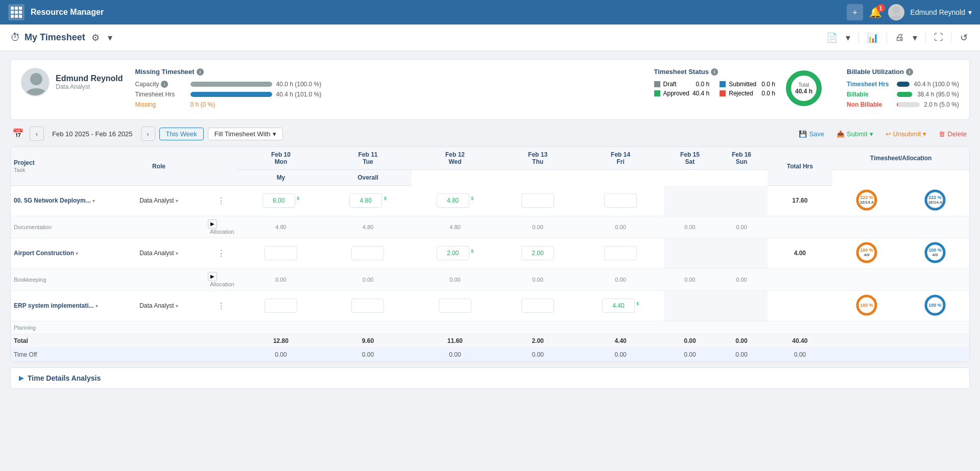 The image size is (980, 471). What do you see at coordinates (368, 158) in the screenshot?
I see `feb11-header: Feb 11 Tue` at bounding box center [368, 158].